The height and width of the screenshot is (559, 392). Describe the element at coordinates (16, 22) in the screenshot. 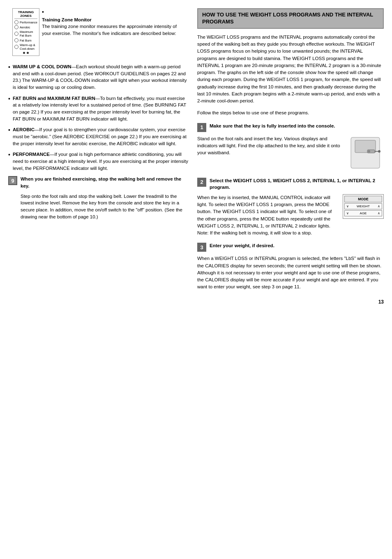

I see `zone-circle-performance` at that location.